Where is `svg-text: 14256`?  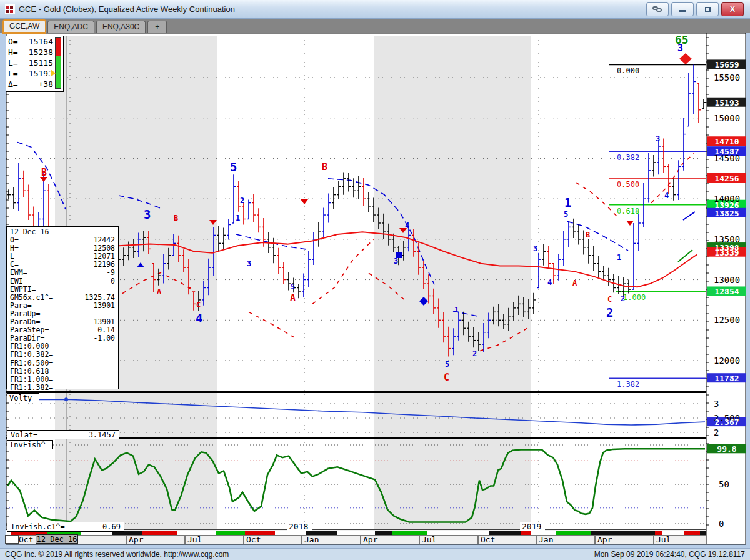 svg-text: 14256 is located at coordinates (726, 179).